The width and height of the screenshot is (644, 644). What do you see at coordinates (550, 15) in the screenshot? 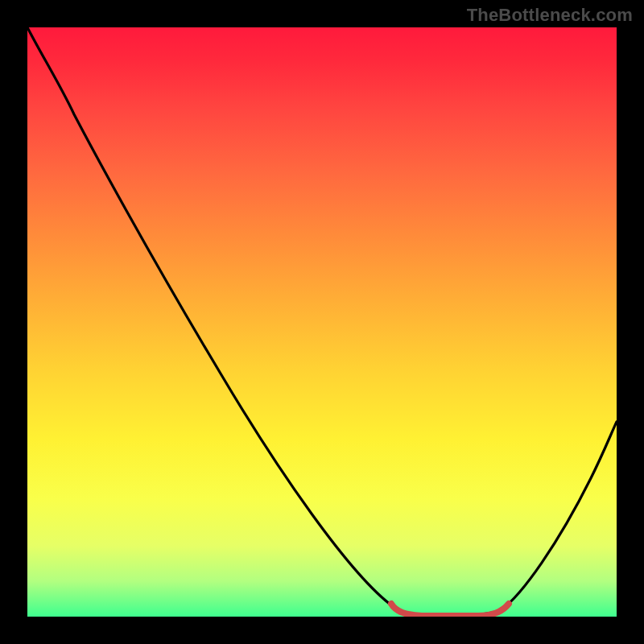
I see `watermark-text: TheBottleneck.com` at bounding box center [550, 15].